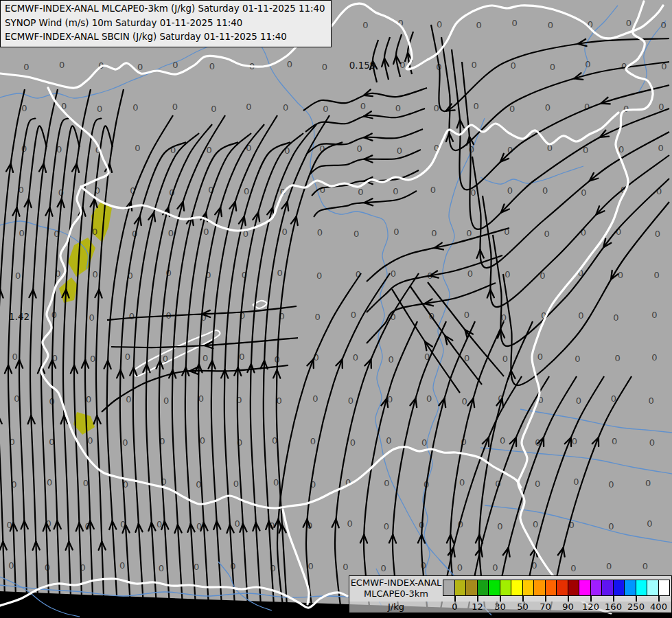 The image size is (672, 618). I want to click on legend-tick-label: 120, so click(590, 607).